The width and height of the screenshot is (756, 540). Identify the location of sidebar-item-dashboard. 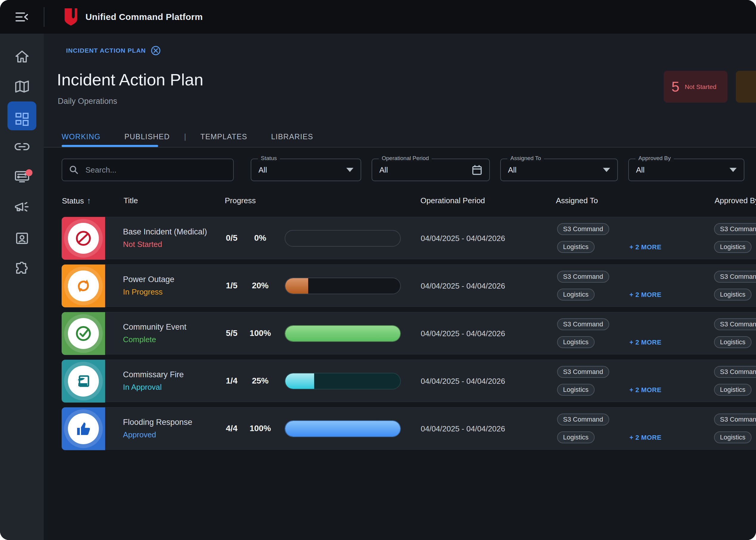
(22, 119).